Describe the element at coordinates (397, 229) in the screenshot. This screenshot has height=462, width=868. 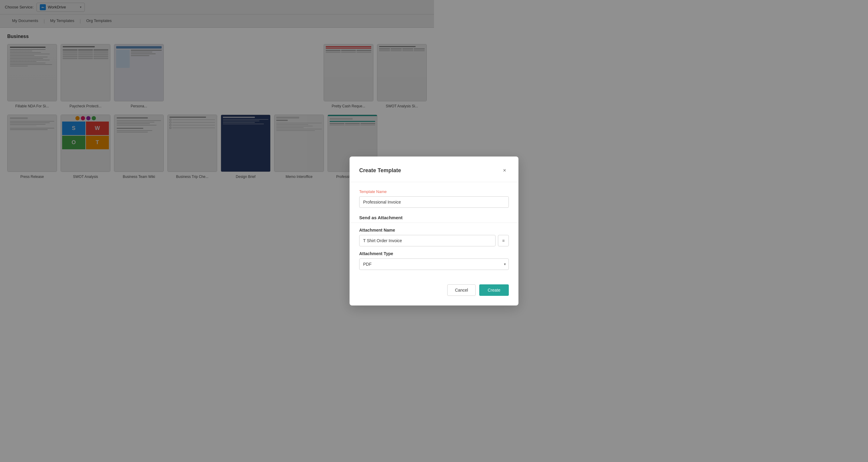
I see `attachment-name-field-group: Attachment Name ≡` at that location.